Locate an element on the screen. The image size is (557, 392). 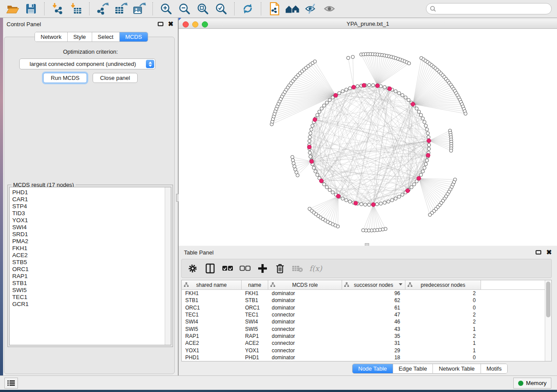
mcds-result-item: SRD1 is located at coordinates (90, 234).